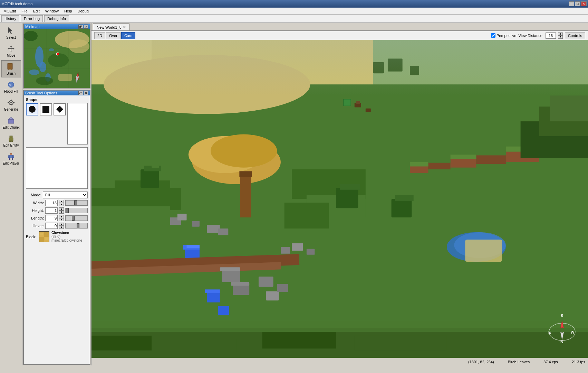 Image resolution: width=588 pixels, height=373 pixels. What do you see at coordinates (111, 27) in the screenshot?
I see `tab-world: New World1_8 ✕` at bounding box center [111, 27].